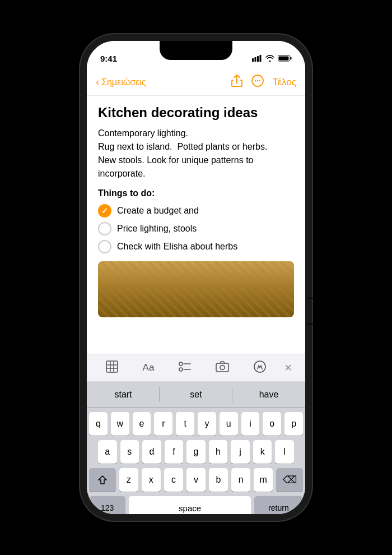 Image resolution: width=392 pixels, height=555 pixels. What do you see at coordinates (185, 424) in the screenshot?
I see `key-t: t` at bounding box center [185, 424].